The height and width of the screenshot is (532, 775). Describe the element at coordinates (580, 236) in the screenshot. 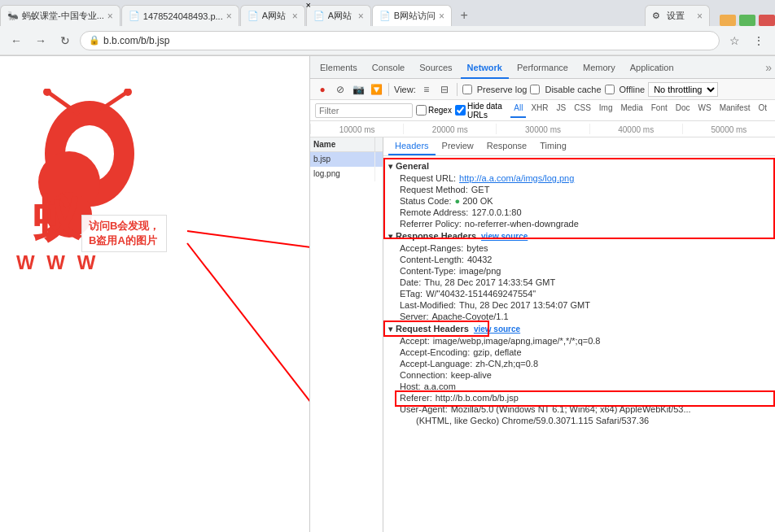

I see `response-headers-header: ▾ Response Headers view source` at that location.